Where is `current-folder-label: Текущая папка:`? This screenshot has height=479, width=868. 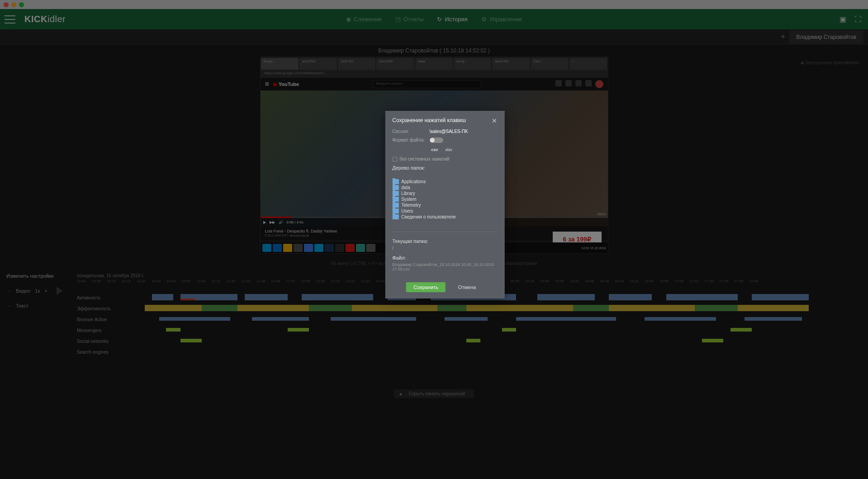 current-folder-label: Текущая папка: is located at coordinates (445, 238).